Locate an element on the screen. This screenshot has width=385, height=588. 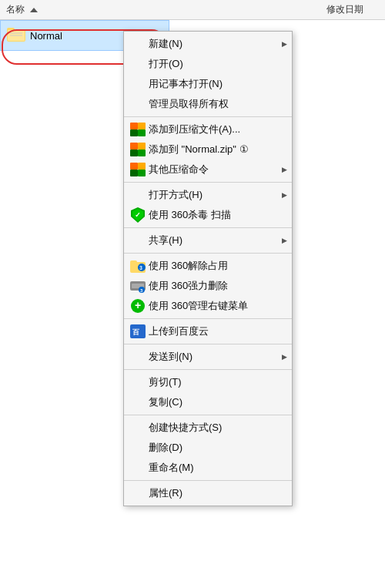
cut-label: 剪切(T) is located at coordinates (165, 382).